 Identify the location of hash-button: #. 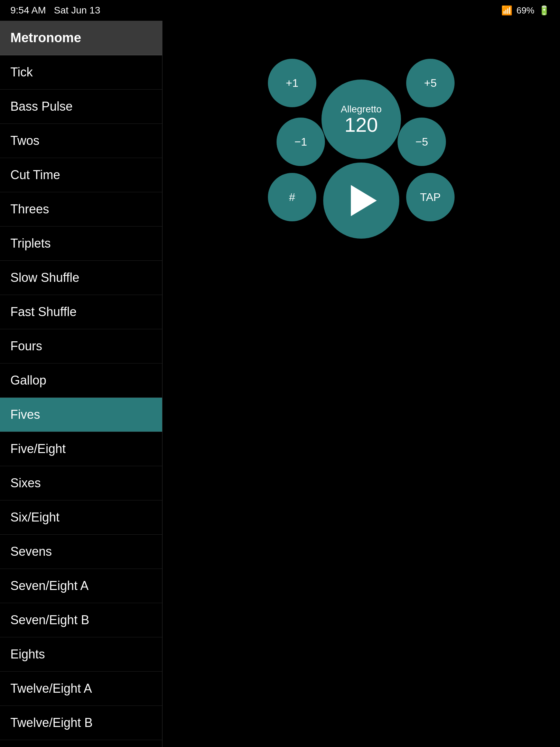
(292, 197).